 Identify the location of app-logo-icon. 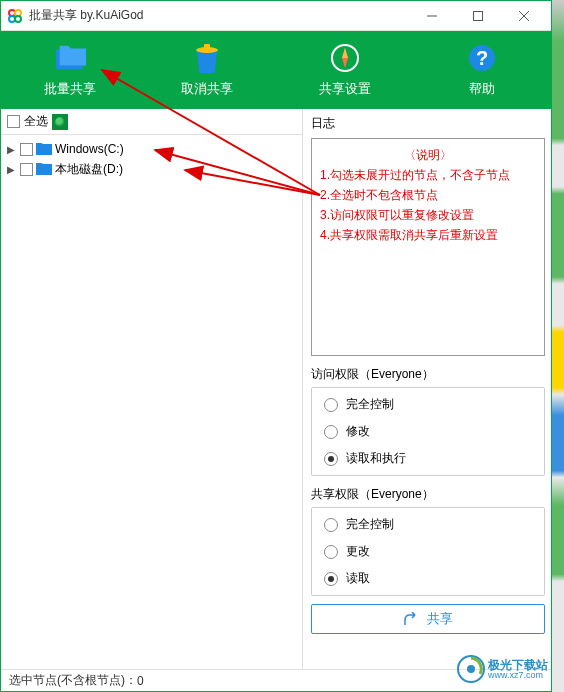
(15, 16).